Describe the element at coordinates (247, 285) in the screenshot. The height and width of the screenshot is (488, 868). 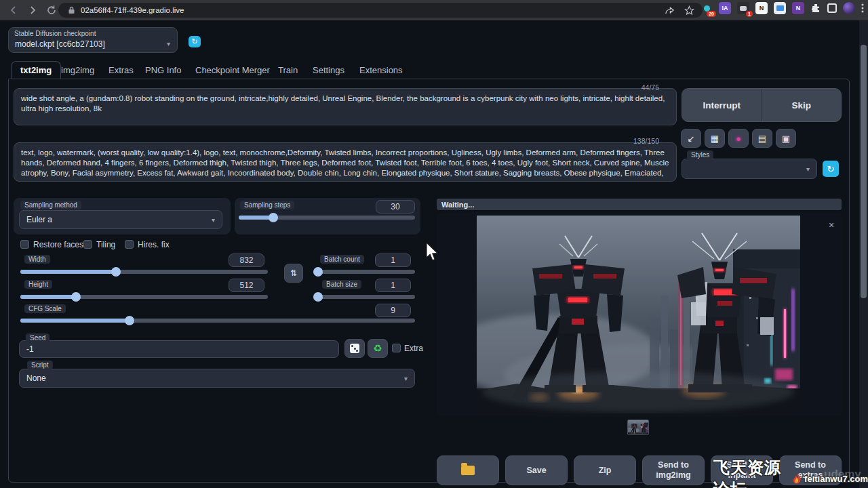
I see `height-value: 512` at that location.